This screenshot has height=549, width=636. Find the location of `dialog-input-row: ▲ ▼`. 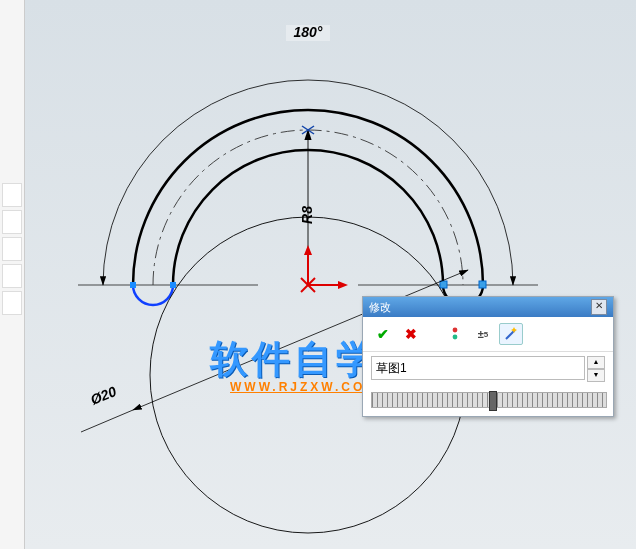

dialog-input-row: ▲ ▼ is located at coordinates (488, 369).